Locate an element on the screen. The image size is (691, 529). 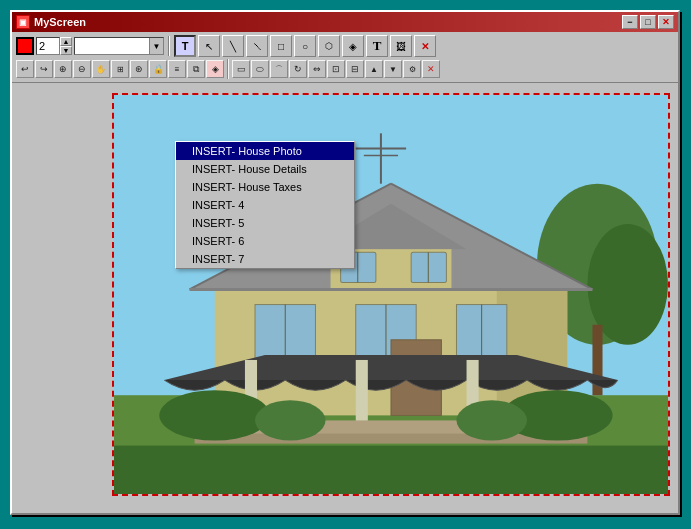
title-bar-controls: − □ ✕ is located at coordinates (648, 22).